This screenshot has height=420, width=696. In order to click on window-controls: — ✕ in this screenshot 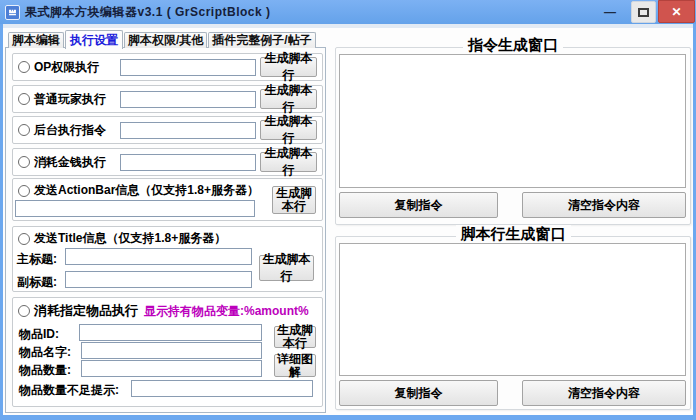, I will do `click(646, 12)`.